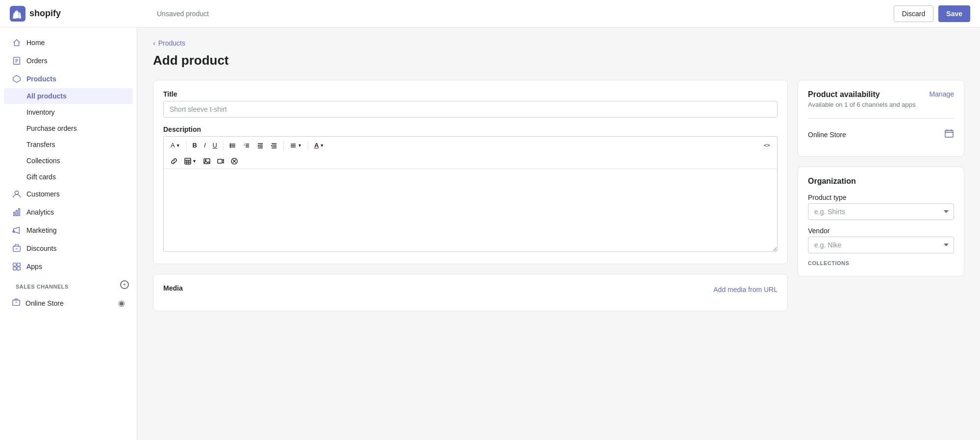 The width and height of the screenshot is (980, 440). Describe the element at coordinates (471, 145) in the screenshot. I see `description-toolbar-row1: A ▼ B I U 1.2.` at that location.